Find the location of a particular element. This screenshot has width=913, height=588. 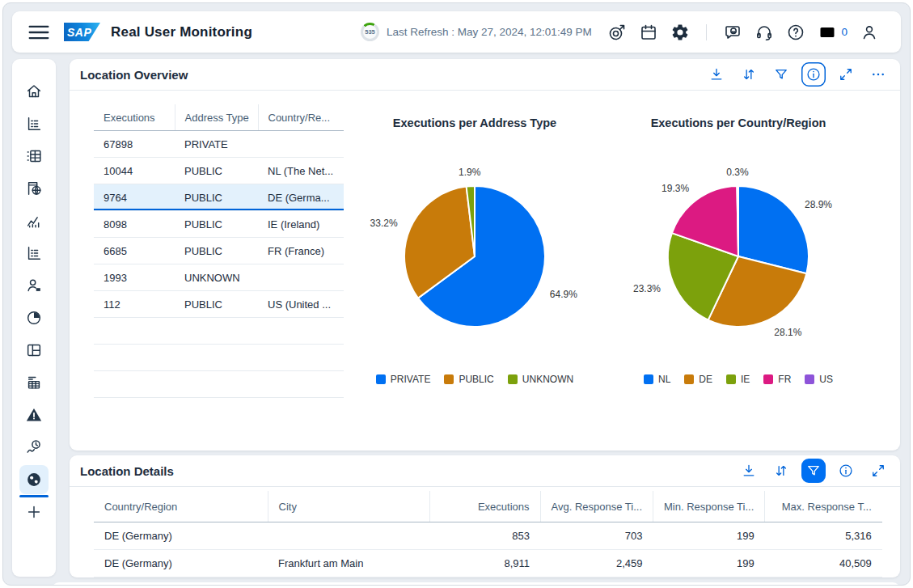

legend-label: PUBLIC is located at coordinates (476, 379).